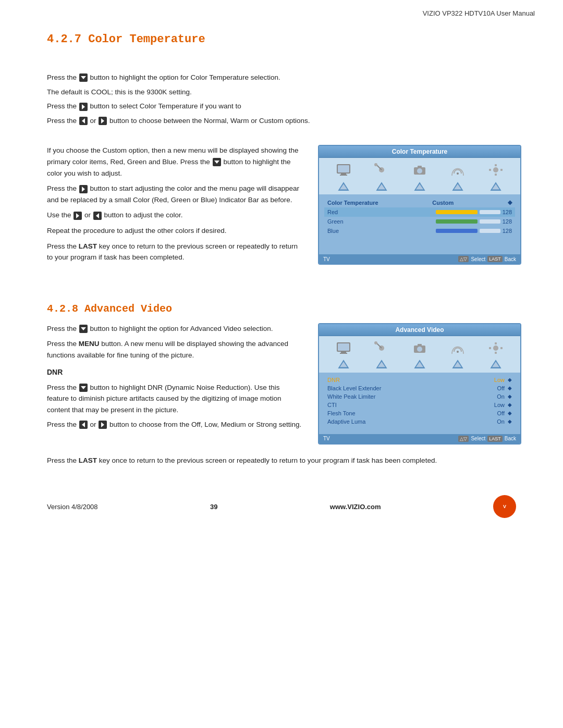  What do you see at coordinates (420, 187) in the screenshot?
I see `tv-icons-sub` at bounding box center [420, 187].